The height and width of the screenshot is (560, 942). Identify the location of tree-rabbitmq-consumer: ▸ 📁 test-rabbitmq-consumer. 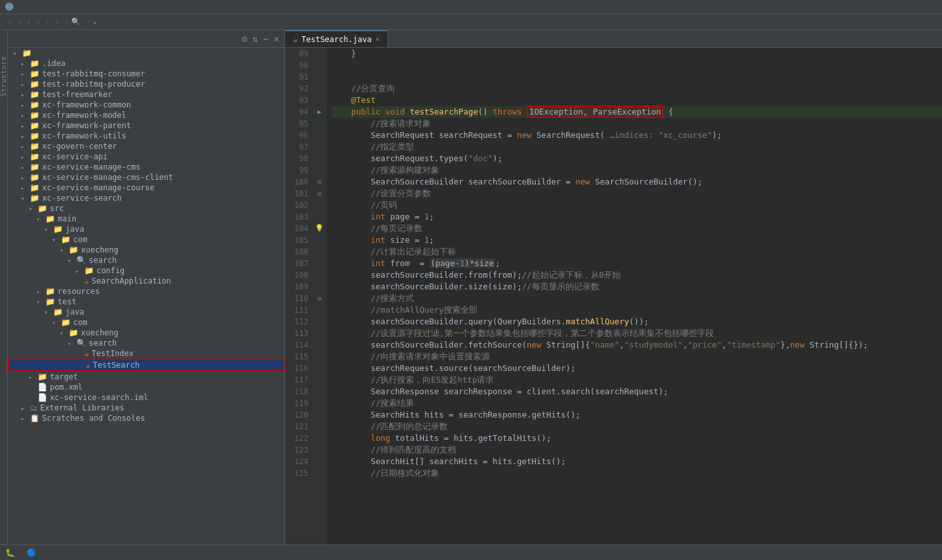
(146, 74).